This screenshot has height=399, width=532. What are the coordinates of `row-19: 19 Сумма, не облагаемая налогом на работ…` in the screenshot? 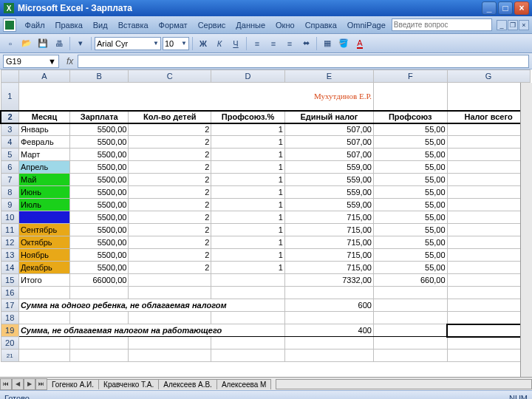 It's located at (265, 331).